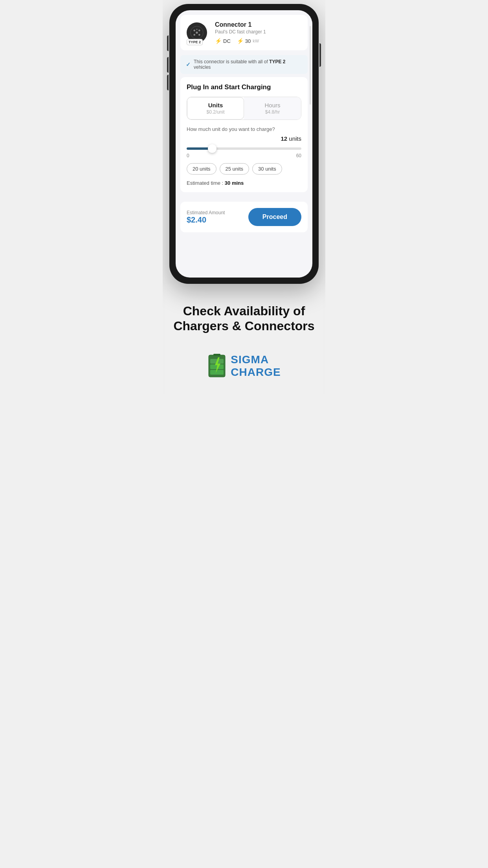  What do you see at coordinates (244, 33) in the screenshot?
I see `connector-card: TYPE 2 Connector 1 Paul's DC fast charge…` at bounding box center [244, 33].